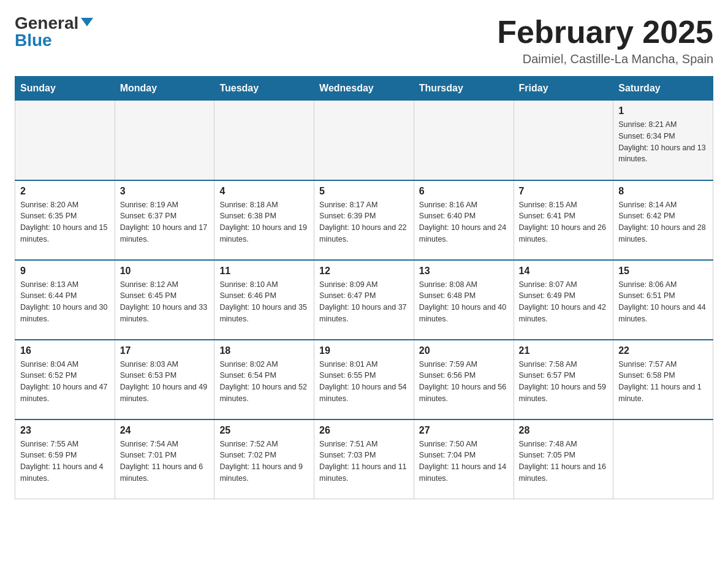  Describe the element at coordinates (564, 220) in the screenshot. I see `calendar-cell: 7Sunrise: 8:15 AMSunset: 6:41 PMDaylight…` at that location.